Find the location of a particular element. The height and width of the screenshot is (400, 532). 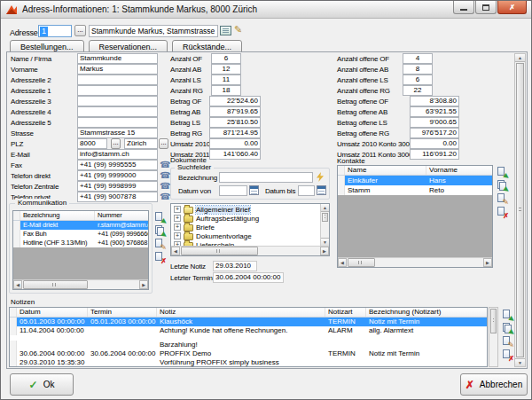

plz-code-input: 8000 is located at coordinates (92, 144).